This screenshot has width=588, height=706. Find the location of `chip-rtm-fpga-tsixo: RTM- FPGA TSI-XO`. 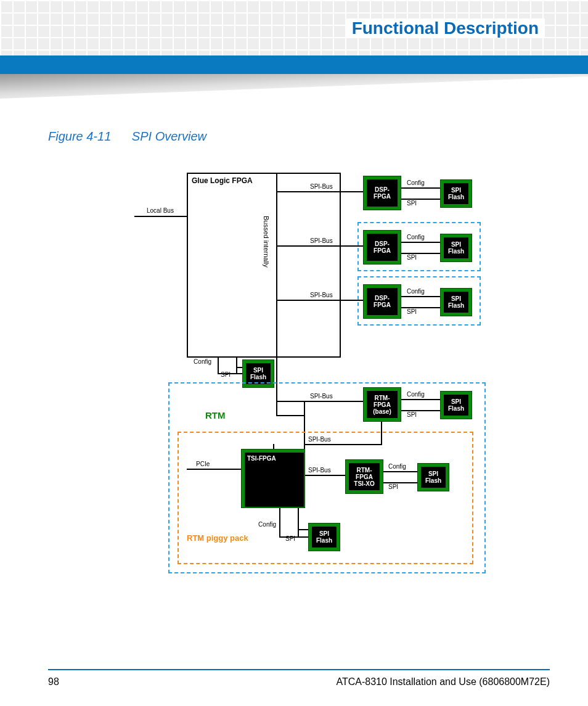

chip-rtm-fpga-tsixo: RTM- FPGA TSI-XO is located at coordinates (364, 477).